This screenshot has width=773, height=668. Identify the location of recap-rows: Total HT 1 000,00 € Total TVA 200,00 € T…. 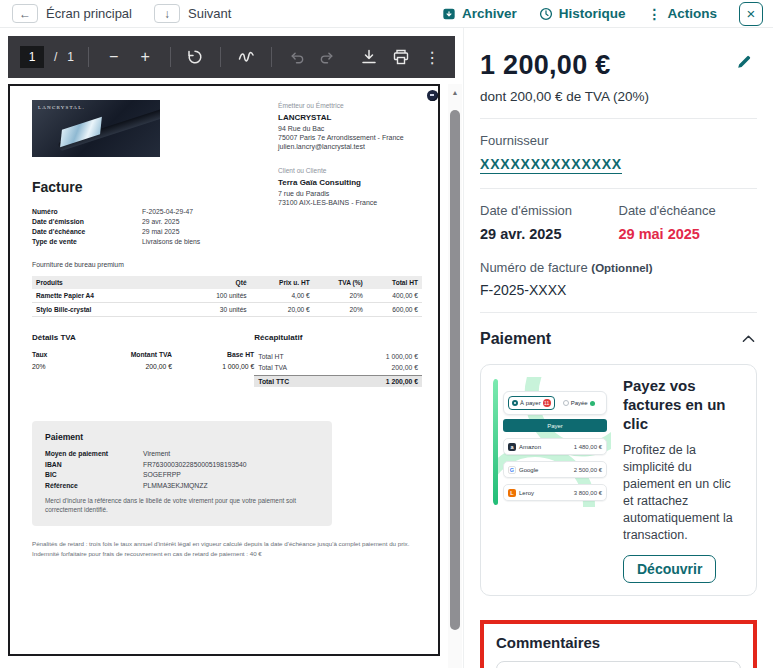
(338, 369).